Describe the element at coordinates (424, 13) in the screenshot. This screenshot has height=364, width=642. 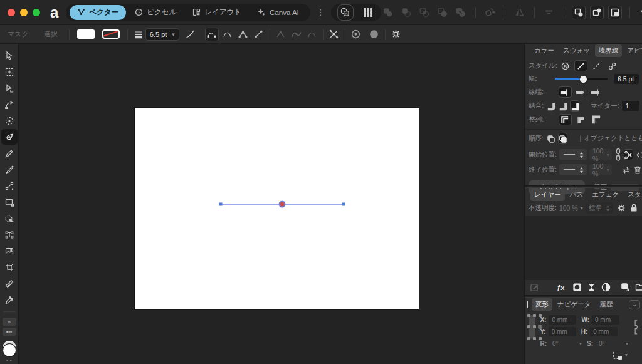
I see `intersect-icon` at that location.